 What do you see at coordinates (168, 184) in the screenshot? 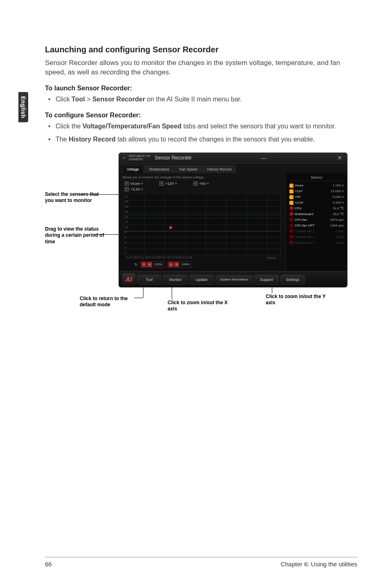
I see `check-12v: ✓+12V +` at bounding box center [168, 184].